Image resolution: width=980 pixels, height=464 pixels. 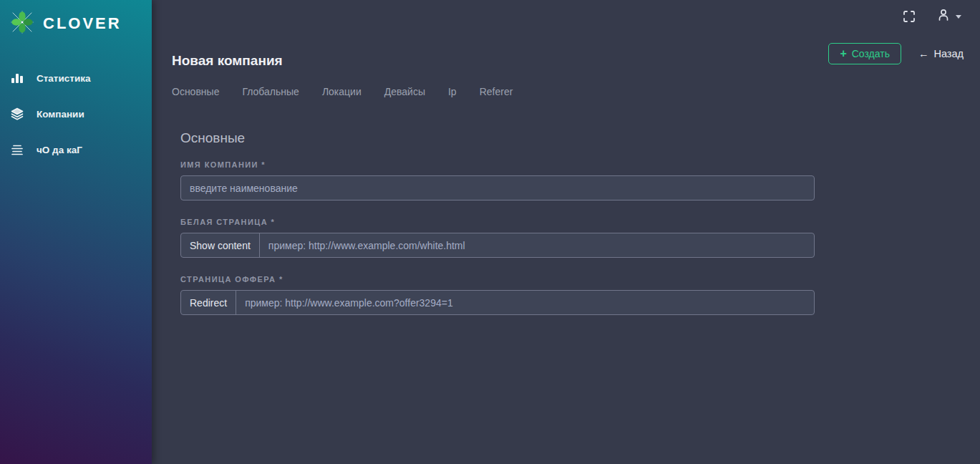 I want to click on header-actions: + Создать ← Назад, so click(x=896, y=54).